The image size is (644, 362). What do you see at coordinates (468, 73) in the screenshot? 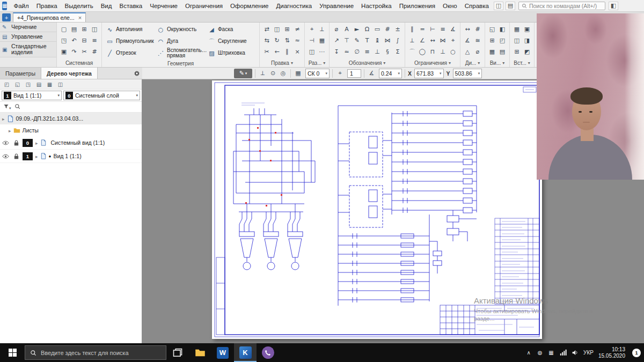
I see `y-coordinate-field: 503.86` at bounding box center [468, 73].